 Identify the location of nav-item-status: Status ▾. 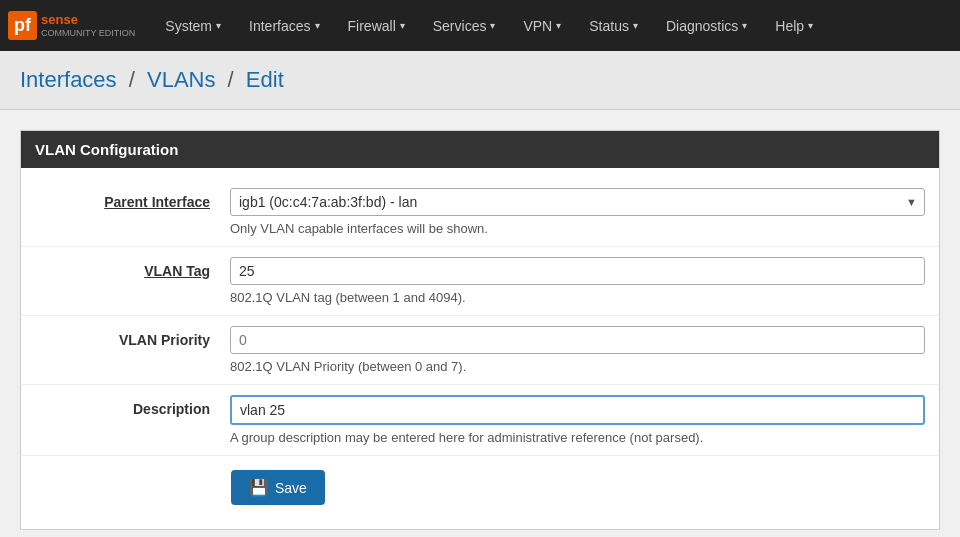
(614, 26).